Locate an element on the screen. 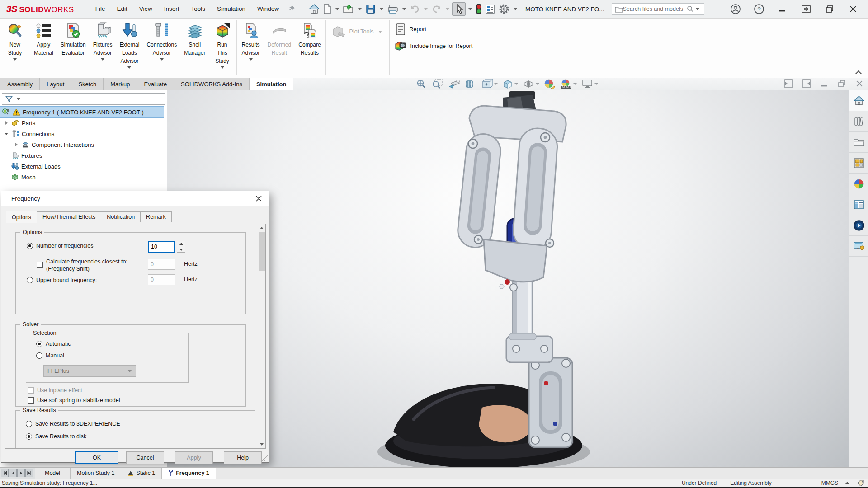  print-dropdown is located at coordinates (404, 9).